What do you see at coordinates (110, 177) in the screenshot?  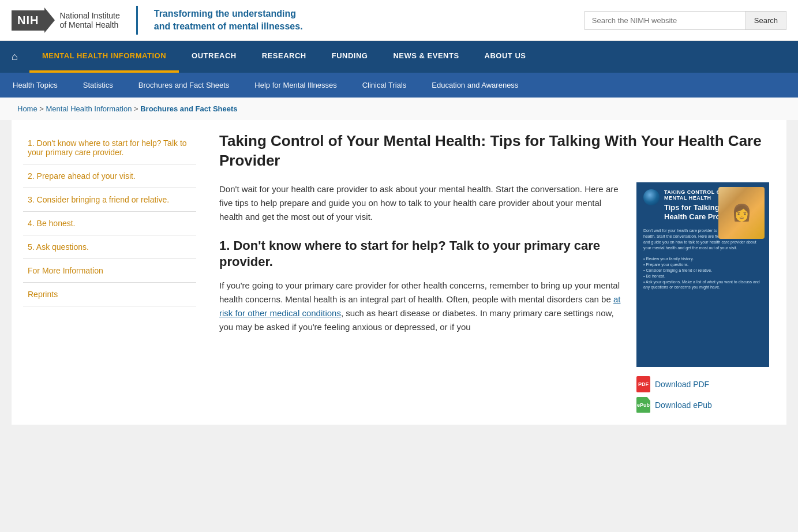 I see `sidebar-item-2: 2. Prepare ahead of your visit.` at bounding box center [110, 177].